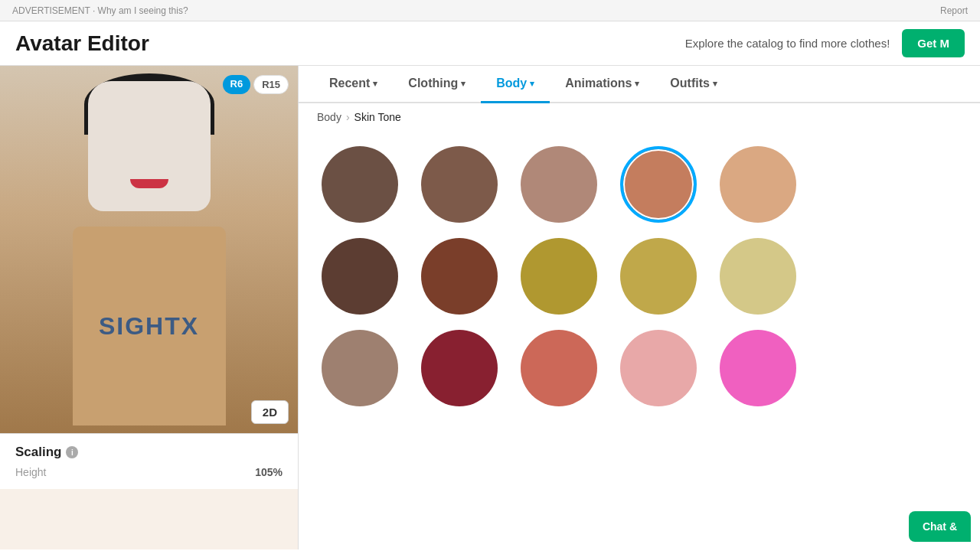 Image resolution: width=980 pixels, height=551 pixels. What do you see at coordinates (436, 84) in the screenshot?
I see `tab-clothing: Clothing▾` at bounding box center [436, 84].